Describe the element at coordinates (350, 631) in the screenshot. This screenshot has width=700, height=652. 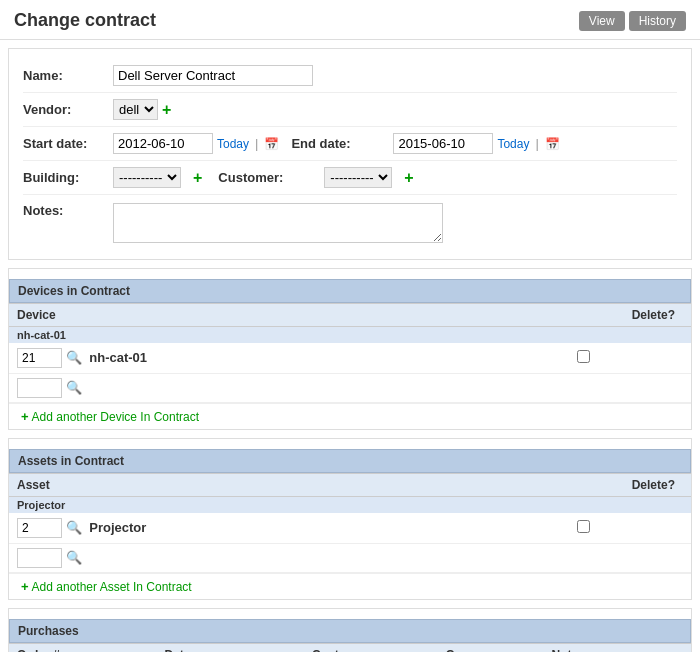
I see `purchases-section-header: Purchases` at that location.